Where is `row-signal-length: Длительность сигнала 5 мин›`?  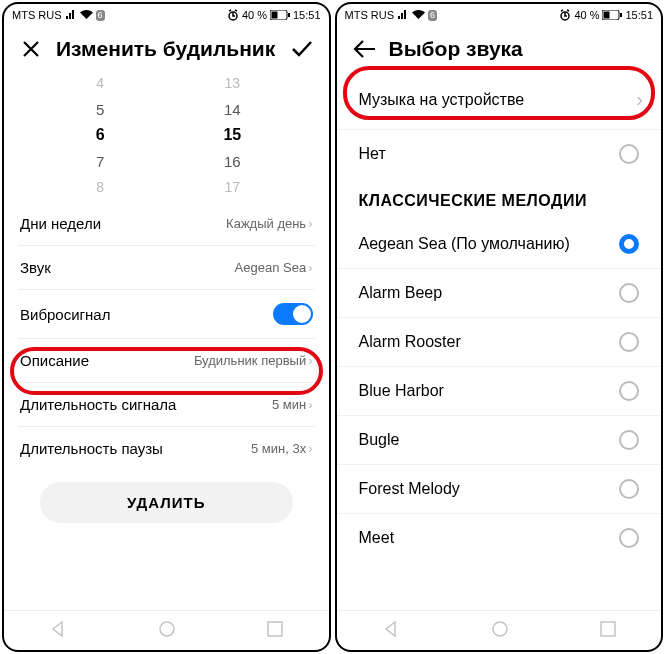
row-signal-length: Длительность сигнала 5 мин› is located at coordinates (166, 405).